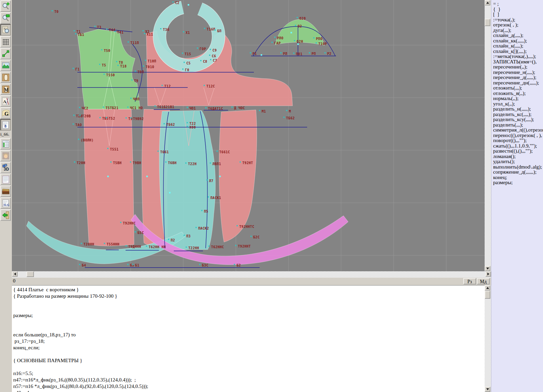  What do you see at coordinates (483, 281) in the screenshot?
I see `md-button: Мд` at bounding box center [483, 281].